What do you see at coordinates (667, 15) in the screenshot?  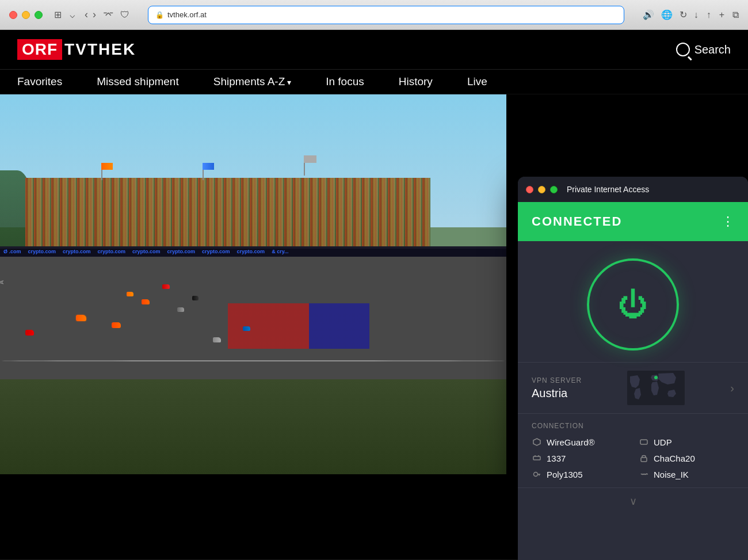 I see `translate-icon: 🌐` at bounding box center [667, 15].